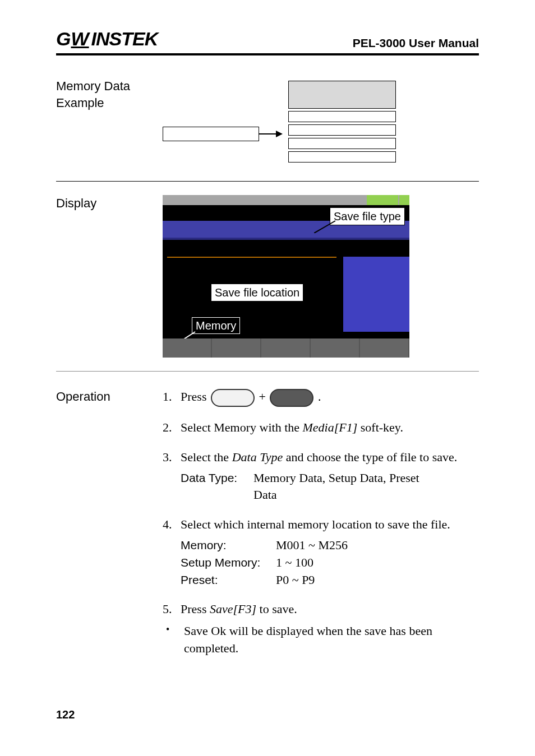 The image size is (535, 756). Describe the element at coordinates (270, 134) in the screenshot. I see `arrow-icon` at that location.